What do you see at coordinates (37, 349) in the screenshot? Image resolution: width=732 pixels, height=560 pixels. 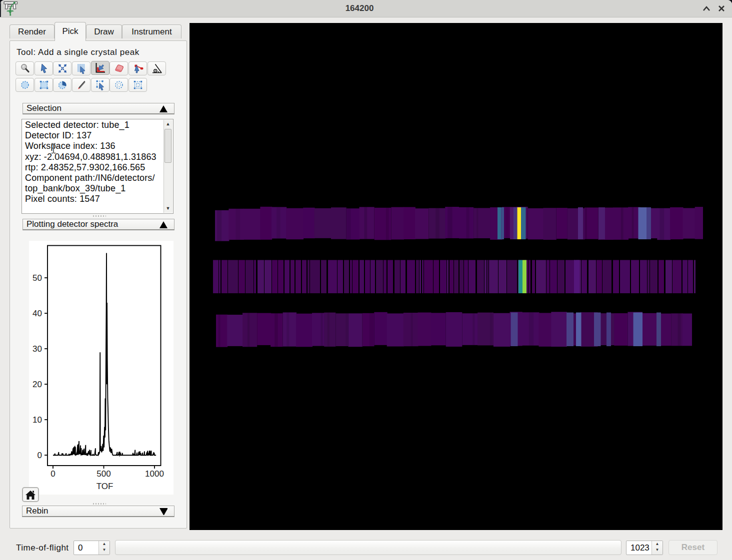 I see `svg-text: 30` at bounding box center [37, 349].